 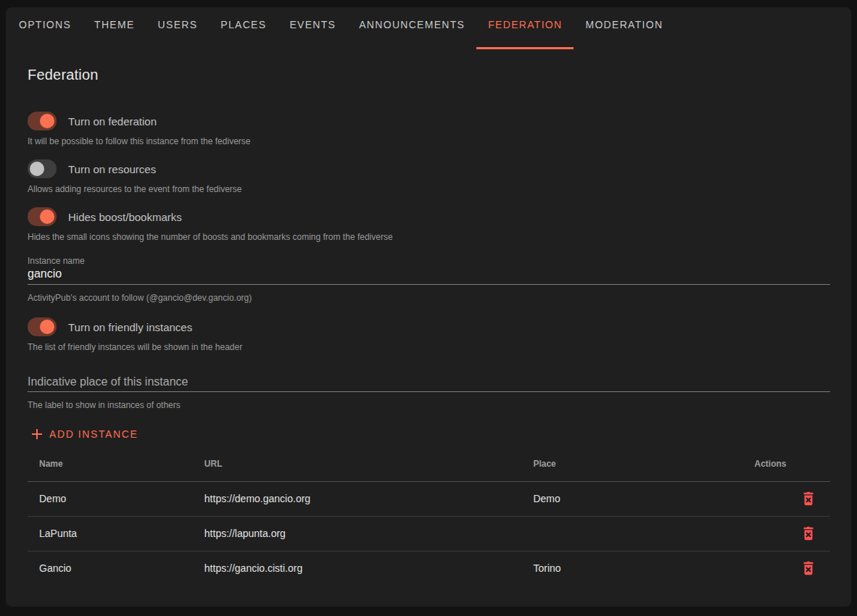 What do you see at coordinates (624, 25) in the screenshot?
I see `tab-moderation: MODERATION` at bounding box center [624, 25].